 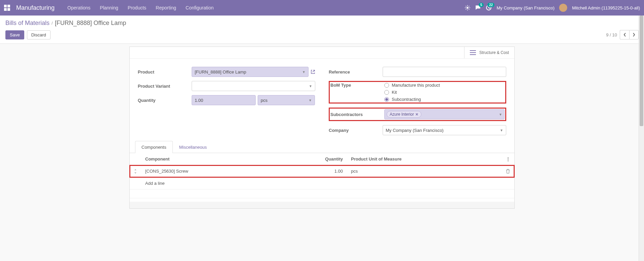 I want to click on table-row: [CONS_25630] Screw 1.00 pcs, so click(x=322, y=171).